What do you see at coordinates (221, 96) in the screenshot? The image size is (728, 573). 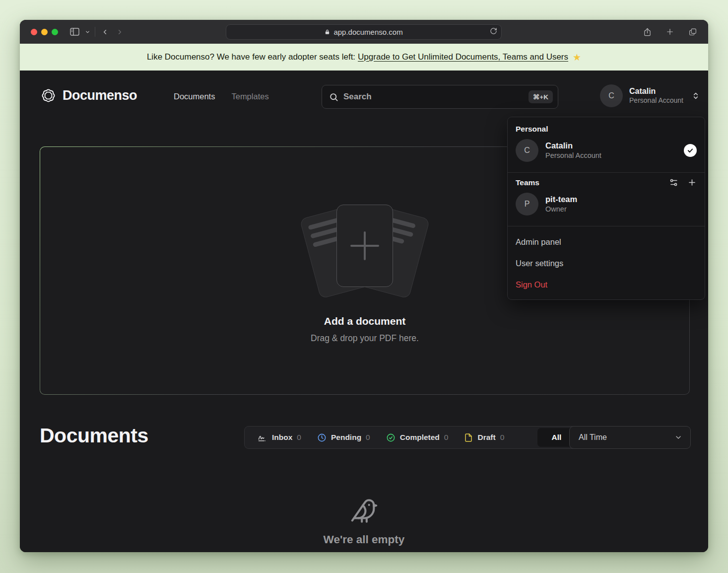 I see `main-nav: Documents Templates` at bounding box center [221, 96].